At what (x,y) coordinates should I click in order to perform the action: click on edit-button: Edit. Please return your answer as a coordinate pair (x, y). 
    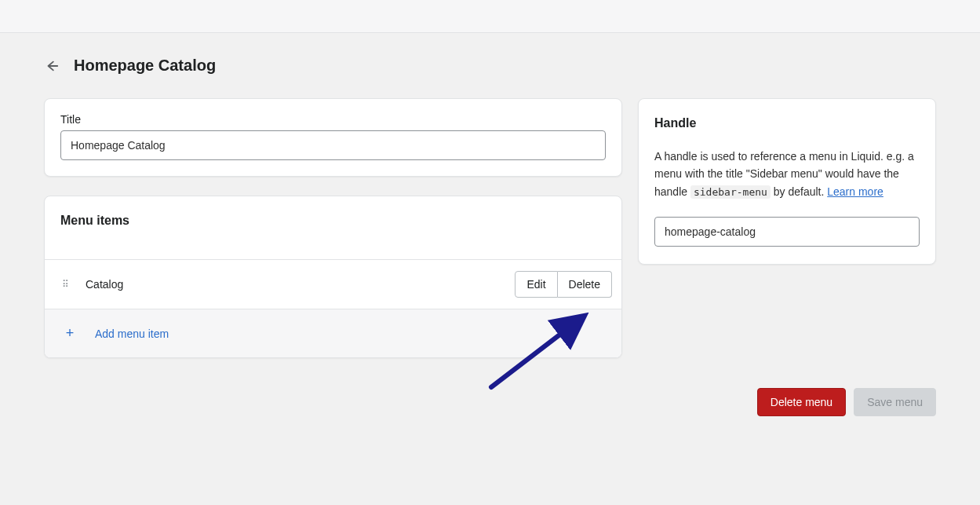
    Looking at the image, I should click on (536, 284).